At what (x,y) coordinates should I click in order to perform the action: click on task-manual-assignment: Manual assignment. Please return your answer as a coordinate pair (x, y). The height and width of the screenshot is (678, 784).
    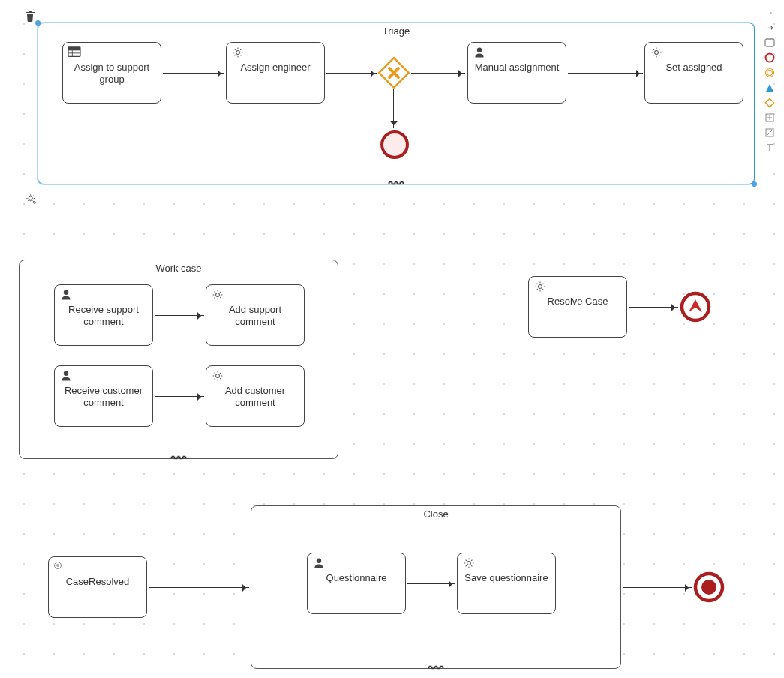
    Looking at the image, I should click on (517, 73).